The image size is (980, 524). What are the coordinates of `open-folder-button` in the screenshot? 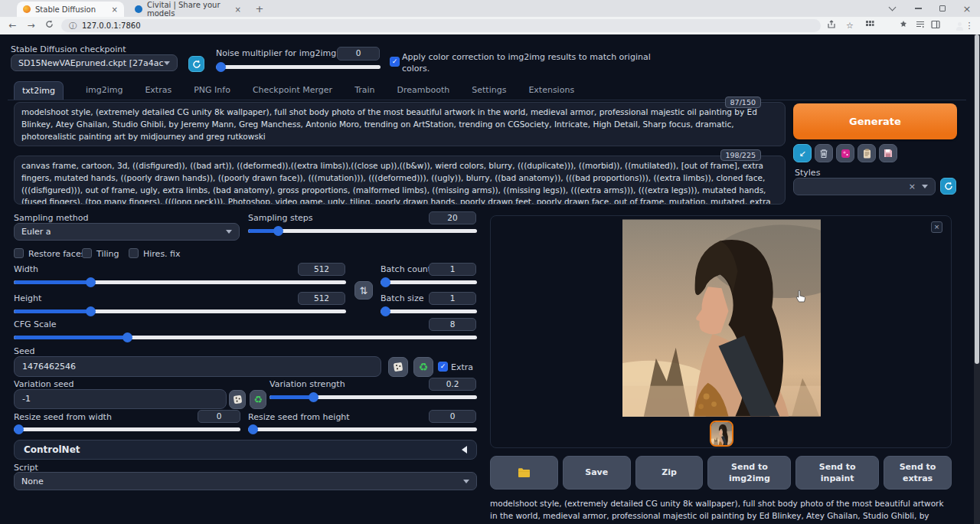 It's located at (524, 473).